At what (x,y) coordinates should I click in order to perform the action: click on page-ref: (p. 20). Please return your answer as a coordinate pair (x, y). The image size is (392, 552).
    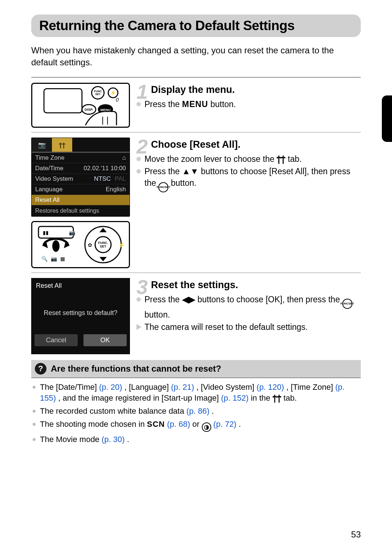
    Looking at the image, I should click on (111, 387).